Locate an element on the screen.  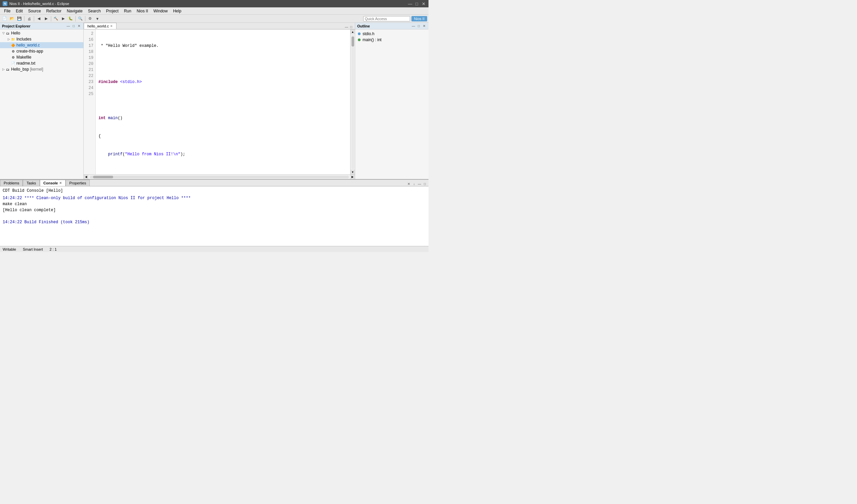
maximize-button: □ is located at coordinates (417, 4).